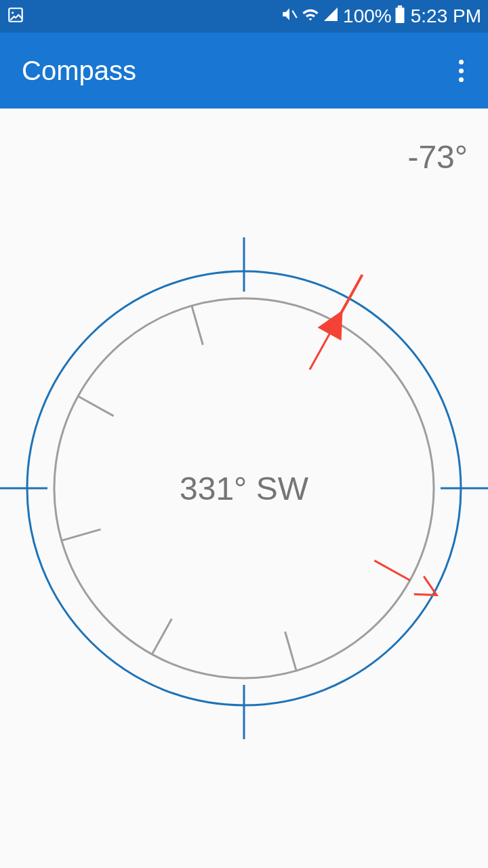 Image resolution: width=488 pixels, height=868 pixels. What do you see at coordinates (310, 16) in the screenshot?
I see `wifi-icon` at bounding box center [310, 16].